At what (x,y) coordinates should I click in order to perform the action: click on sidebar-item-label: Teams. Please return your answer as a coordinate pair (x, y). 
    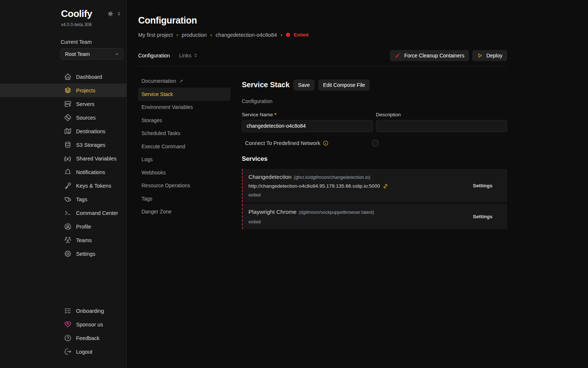
    Looking at the image, I should click on (84, 240).